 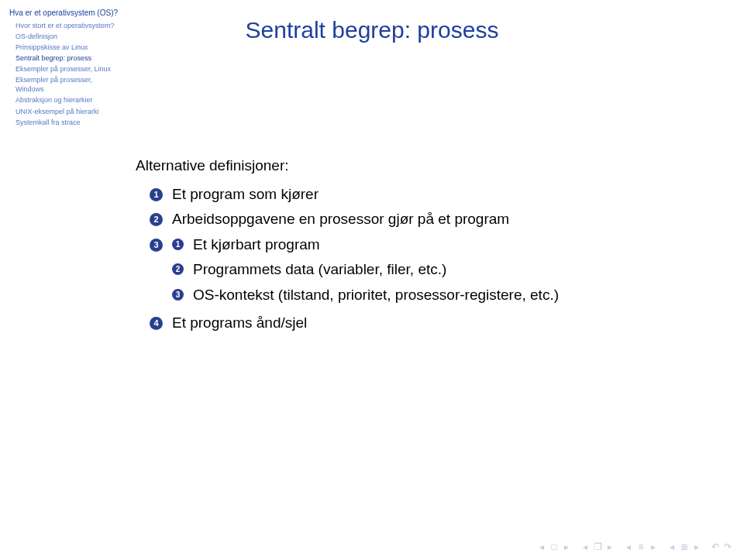 What do you see at coordinates (68, 47) in the screenshot?
I see `sidebar-item-2: Prinsippskisse av Linux` at bounding box center [68, 47].